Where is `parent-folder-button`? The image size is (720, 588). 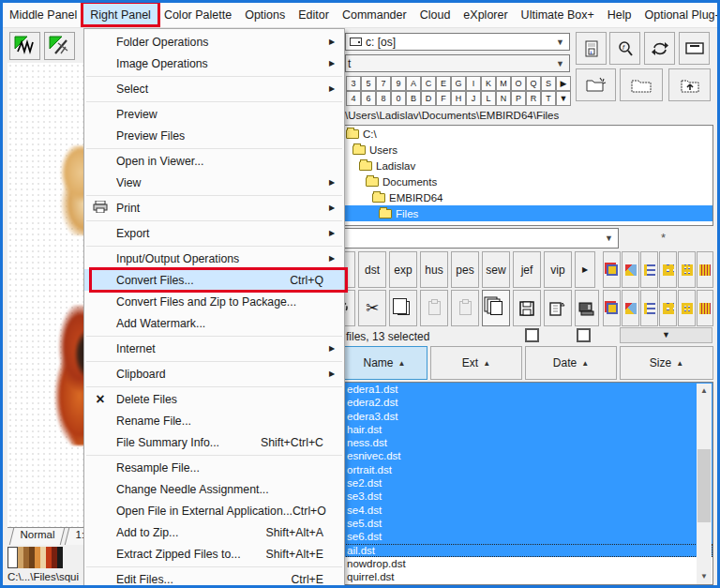
parent-folder-button is located at coordinates (690, 84).